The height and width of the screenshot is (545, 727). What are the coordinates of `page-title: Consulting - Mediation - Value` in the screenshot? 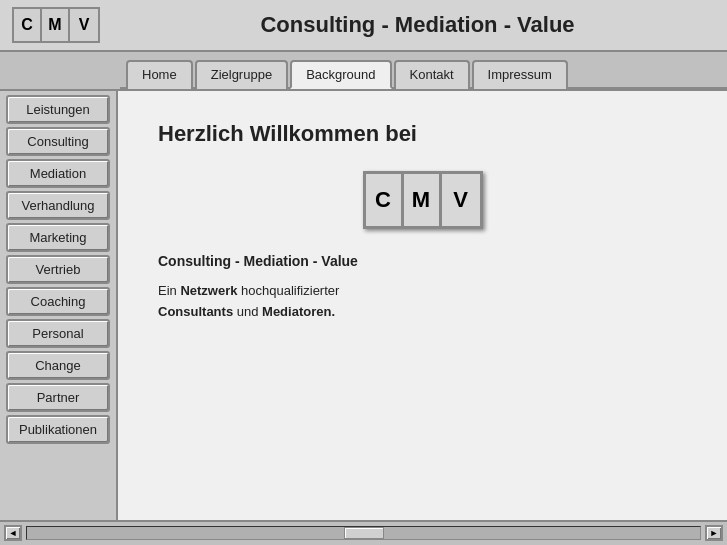 It's located at (418, 25).